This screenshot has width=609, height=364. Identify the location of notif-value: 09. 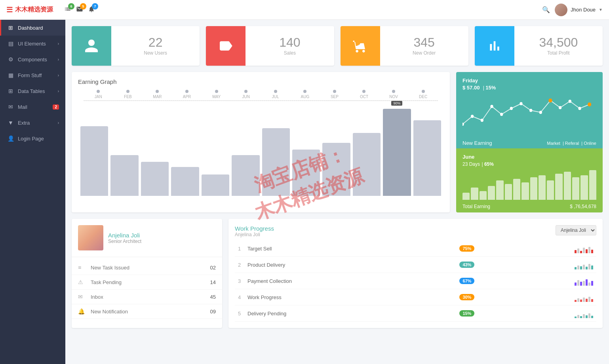
(213, 312).